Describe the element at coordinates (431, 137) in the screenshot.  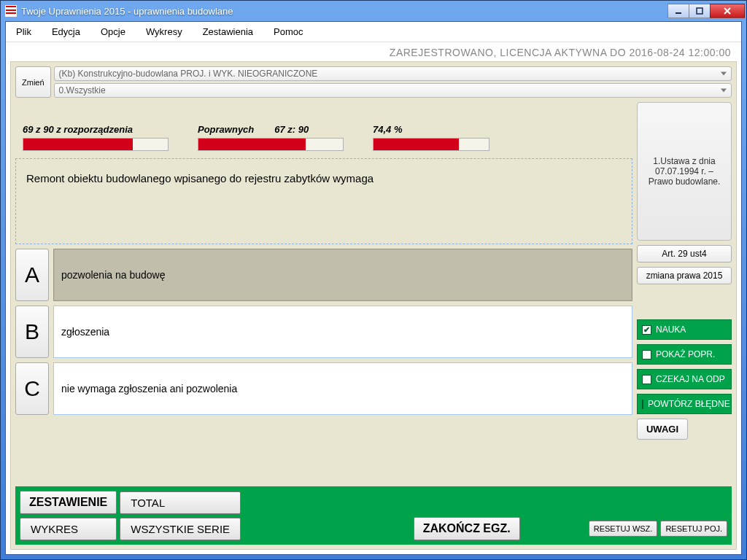
I see `progress-percent: 74,4 %` at that location.